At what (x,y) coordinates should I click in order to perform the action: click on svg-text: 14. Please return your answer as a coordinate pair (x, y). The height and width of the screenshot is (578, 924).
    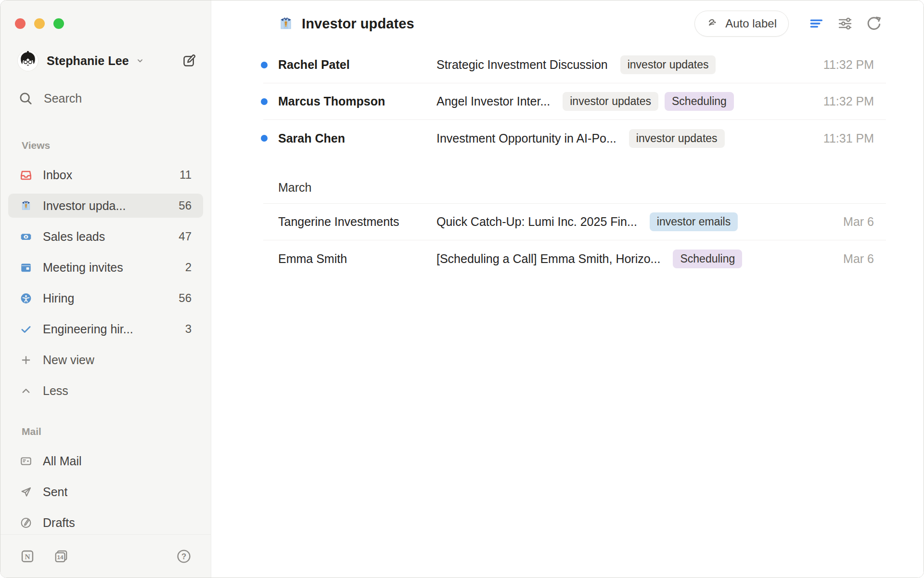
    Looking at the image, I should click on (61, 557).